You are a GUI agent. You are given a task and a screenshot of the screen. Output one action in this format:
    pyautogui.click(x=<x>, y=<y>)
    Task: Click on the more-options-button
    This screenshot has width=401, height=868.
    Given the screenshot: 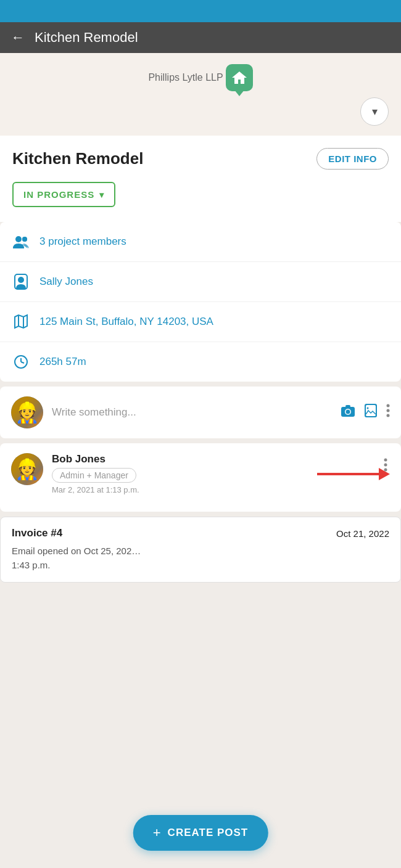 What is the action you would take?
    pyautogui.click(x=388, y=412)
    